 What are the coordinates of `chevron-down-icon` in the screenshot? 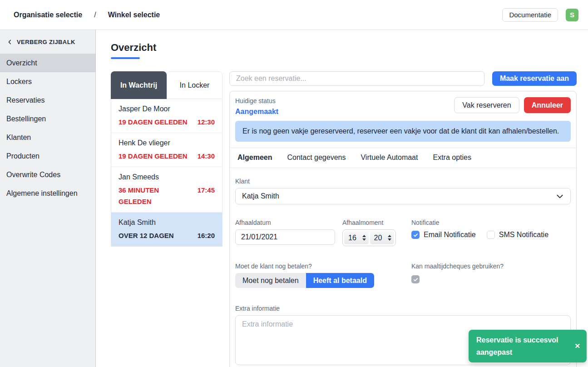 It's located at (560, 196).